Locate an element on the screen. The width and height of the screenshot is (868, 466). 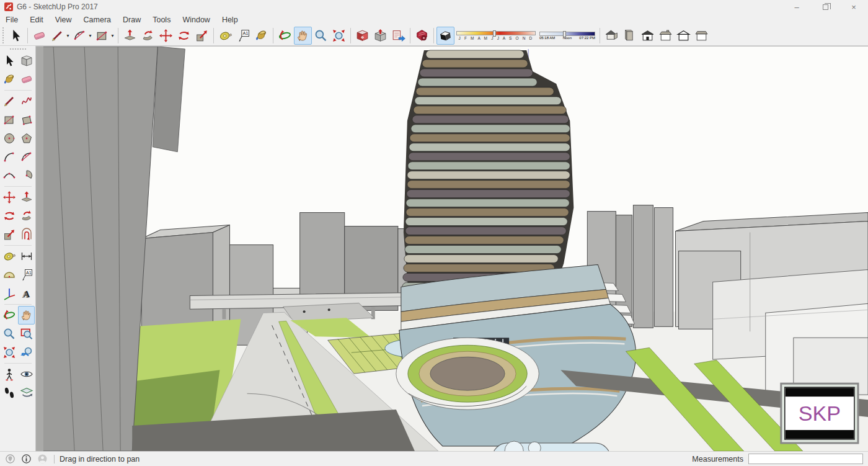
line-dropdown-arrow: ▾ is located at coordinates (68, 36).